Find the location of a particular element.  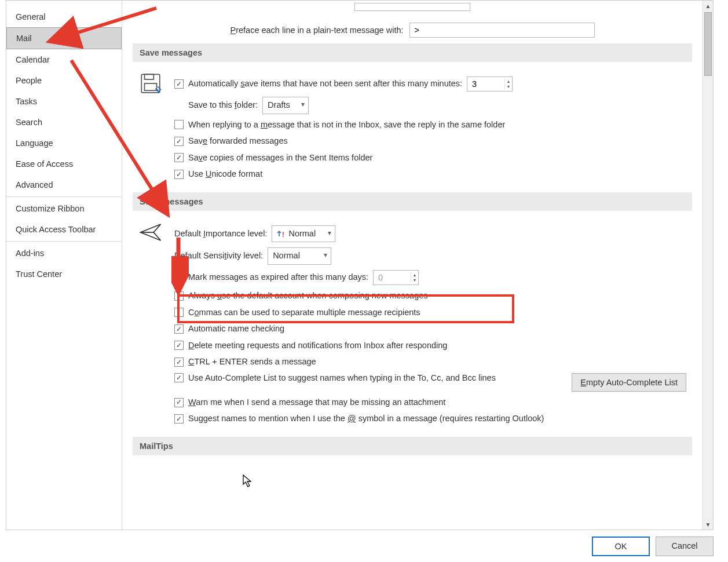

scroll-down-icon: ▼ is located at coordinates (708, 524).